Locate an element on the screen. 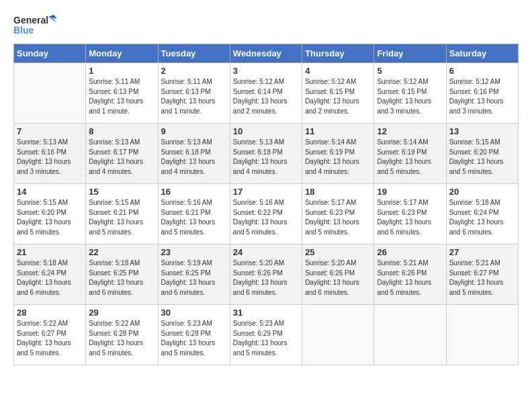  calendar-cell: 9Sunrise: 5:13 AM Sunset: 6:18 PM Daylig… is located at coordinates (193, 154).